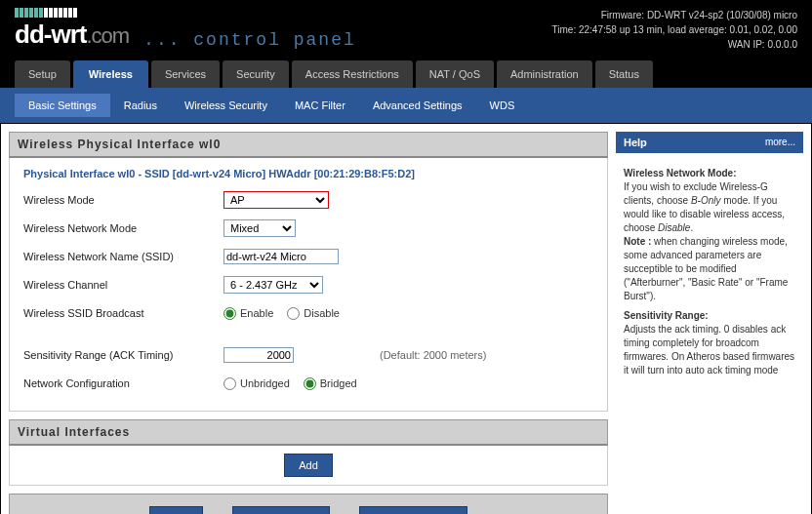  I want to click on help-p2: Adjusts the ack timing. 0 disables ack t…, so click(710, 350).